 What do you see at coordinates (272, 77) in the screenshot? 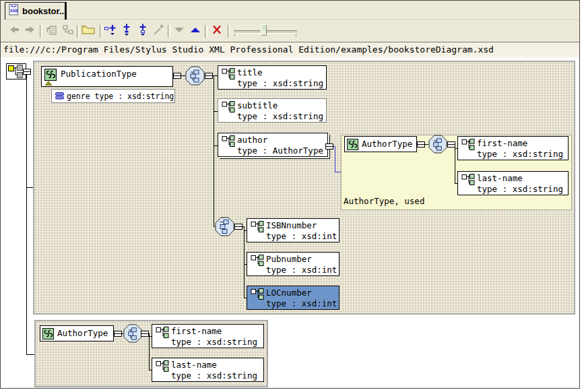
I see `node-title: title type : xsd:string` at bounding box center [272, 77].